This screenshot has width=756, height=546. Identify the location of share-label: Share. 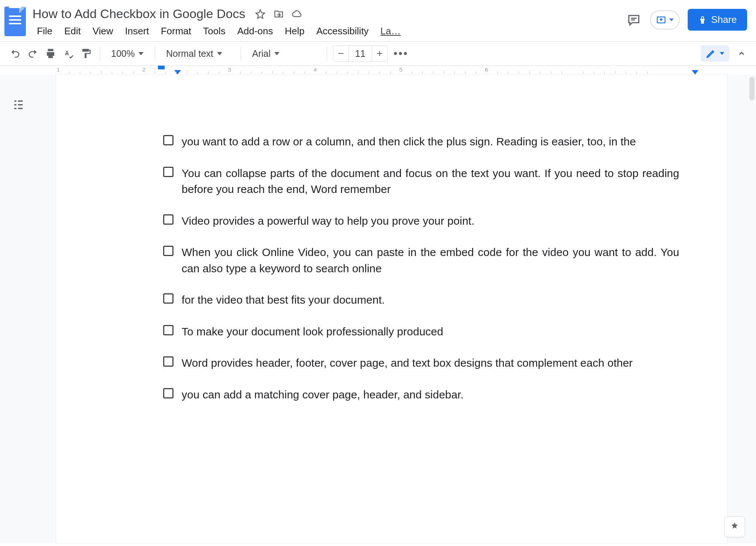
(724, 20).